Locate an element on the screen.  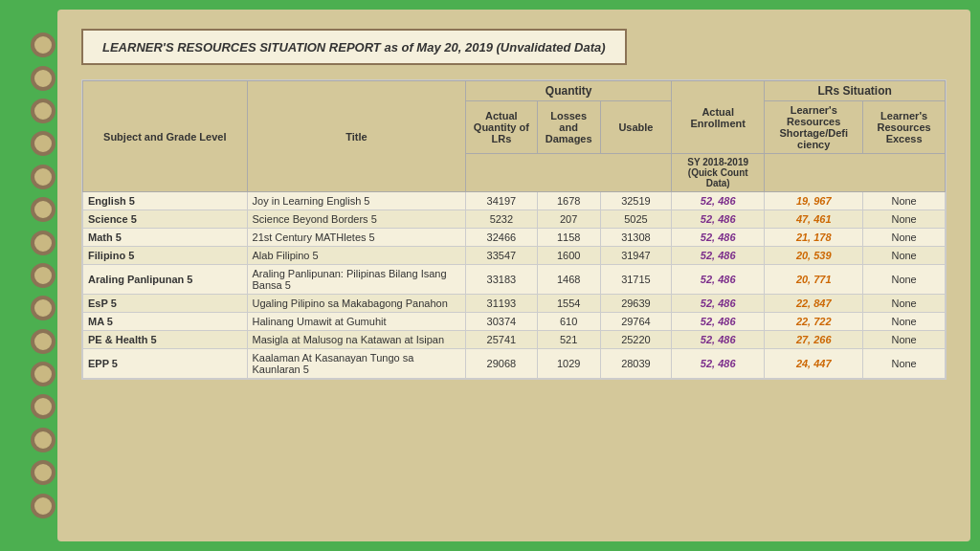
header-enrollment-detail: SY 2018-2019(Quick CountData) is located at coordinates (718, 173).